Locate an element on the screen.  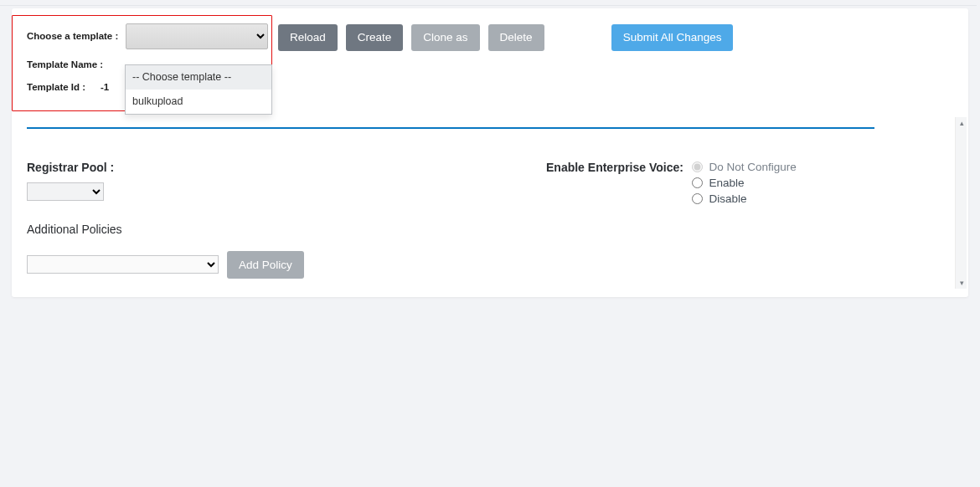
ev-radio-disable-label: Disable is located at coordinates (729, 199).